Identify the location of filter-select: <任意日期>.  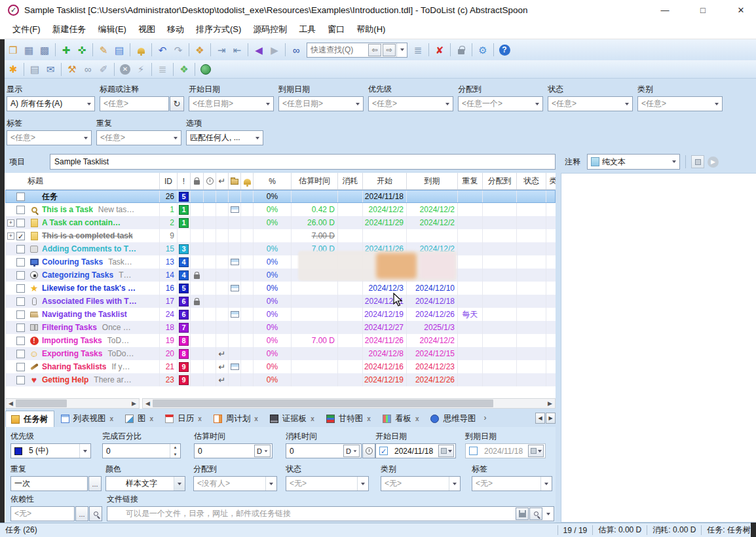
(321, 103).